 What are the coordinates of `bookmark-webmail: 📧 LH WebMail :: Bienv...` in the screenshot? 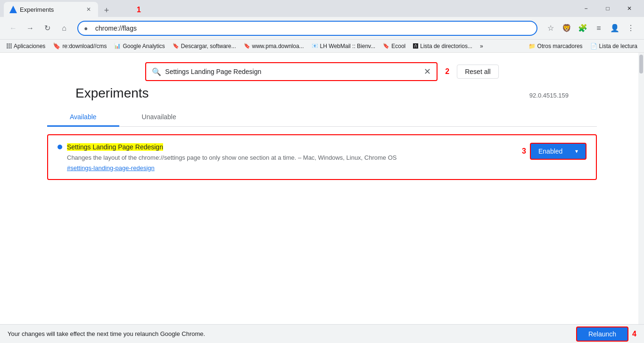 It's located at (344, 46).